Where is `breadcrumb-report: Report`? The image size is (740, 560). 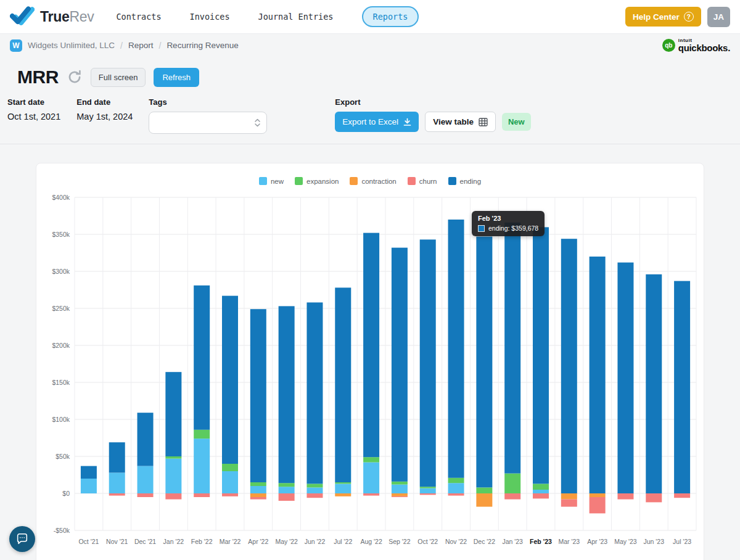 breadcrumb-report: Report is located at coordinates (141, 46).